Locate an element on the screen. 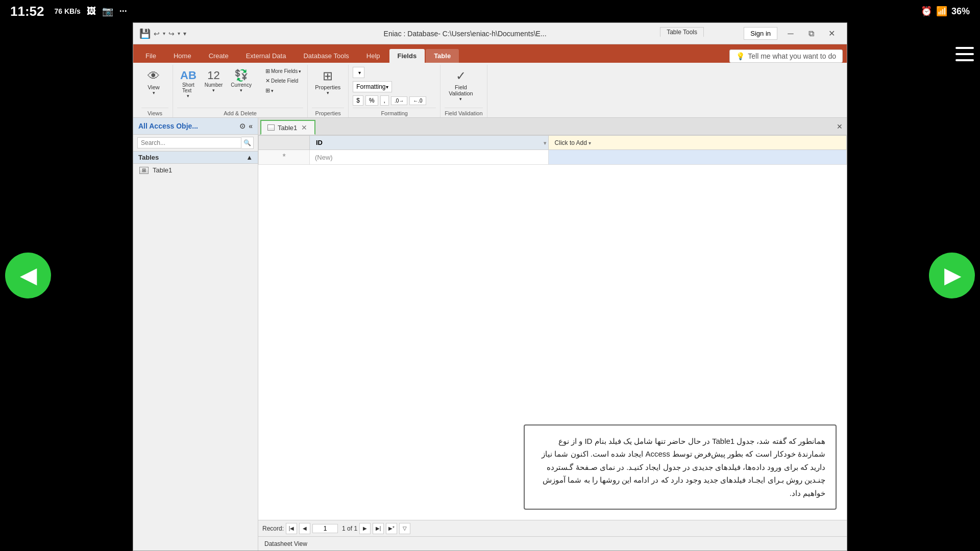 Image resolution: width=980 pixels, height=551 pixels. view-dropdown-icon: ▾ is located at coordinates (154, 93).